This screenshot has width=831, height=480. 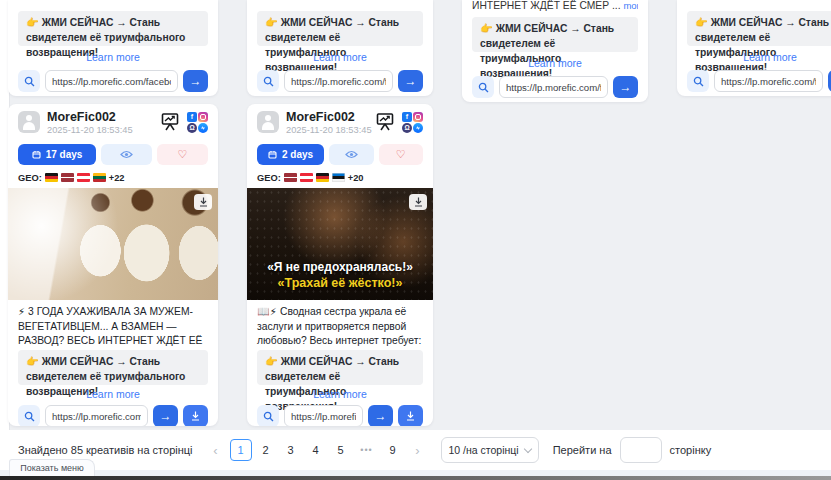 What do you see at coordinates (641, 450) in the screenshot?
I see `goto-page-input` at bounding box center [641, 450].